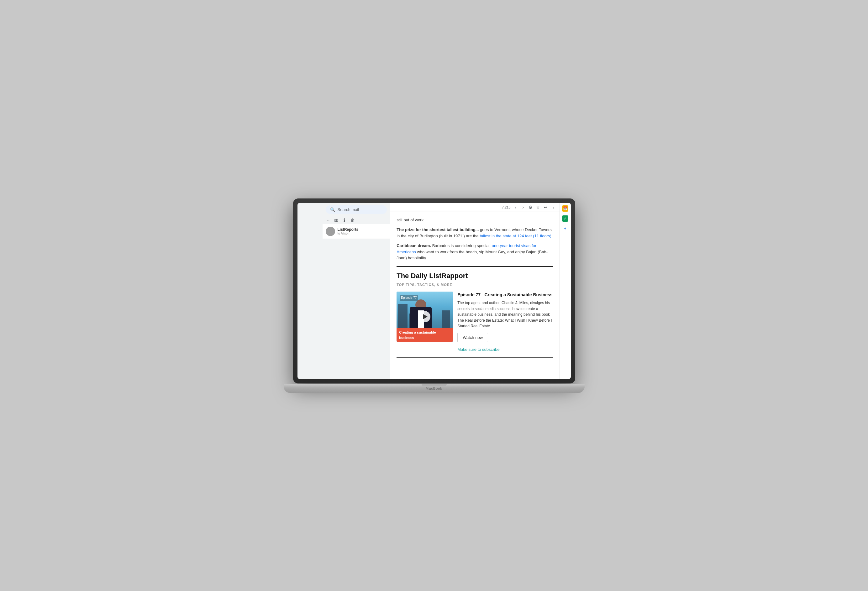 This screenshot has height=591, width=868. I want to click on search-icon: 🔍, so click(332, 210).